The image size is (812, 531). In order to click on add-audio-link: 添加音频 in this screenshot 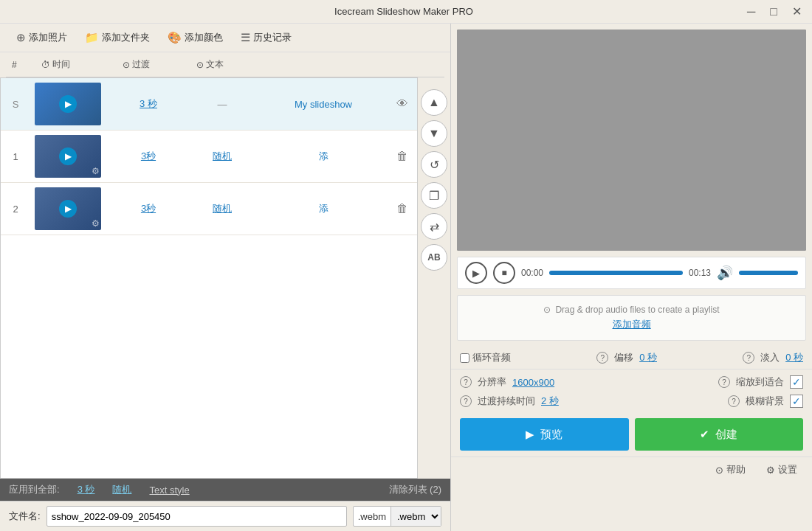, I will do `click(632, 324)`.